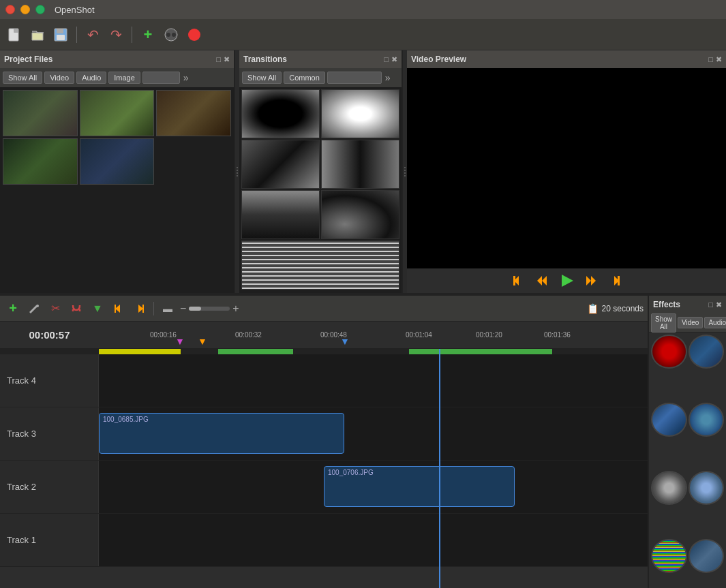 This screenshot has width=726, height=588. I want to click on trans-filter-more-icon: », so click(388, 78).